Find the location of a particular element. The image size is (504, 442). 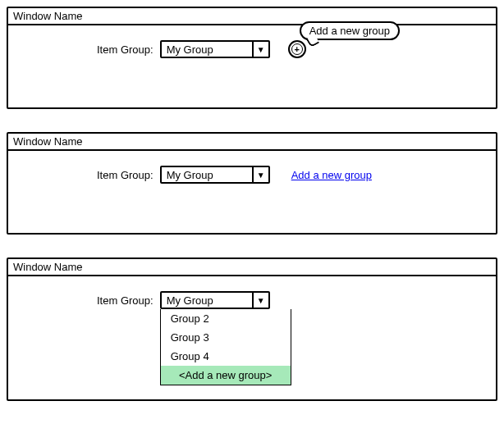

select-option: Group 3 is located at coordinates (226, 338).